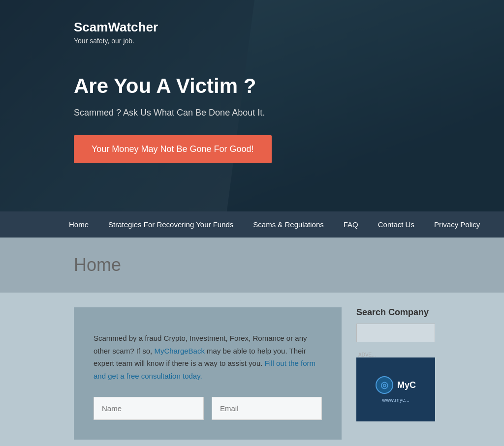 This screenshot has width=504, height=446. What do you see at coordinates (289, 86) in the screenshot?
I see `hero-headline: Are You A Victim ?` at bounding box center [289, 86].